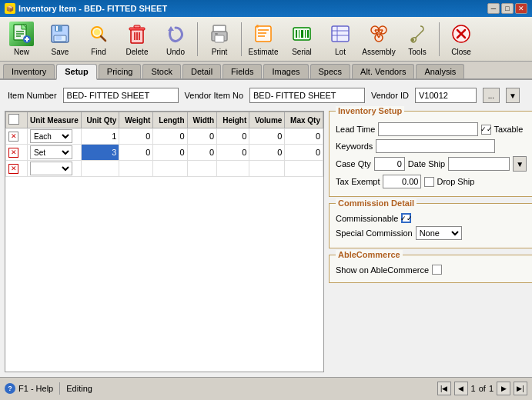  I want to click on close-toolbar-button: Close, so click(461, 39).